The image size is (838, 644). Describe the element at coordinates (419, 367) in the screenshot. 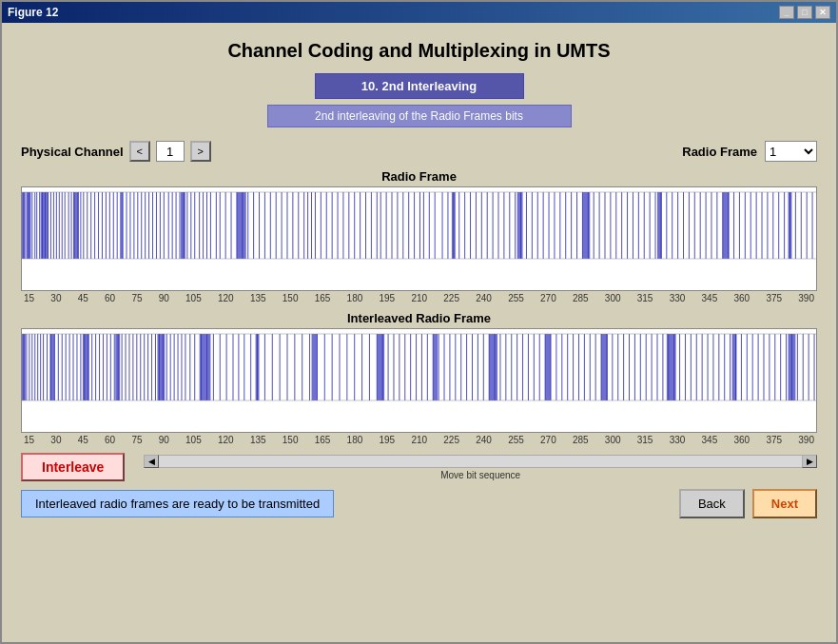

I see `interleaved-frame-waveform` at that location.